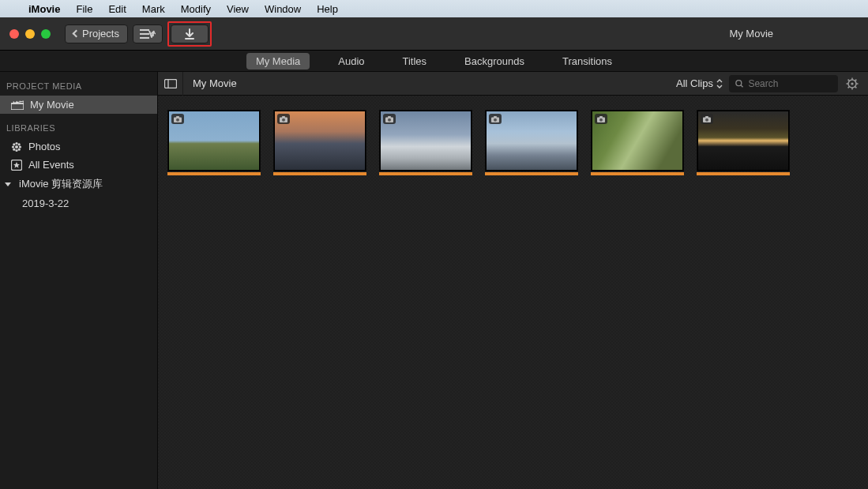 The height and width of the screenshot is (489, 868). Describe the element at coordinates (77, 34) in the screenshot. I see `chevron-left-icon` at that location.